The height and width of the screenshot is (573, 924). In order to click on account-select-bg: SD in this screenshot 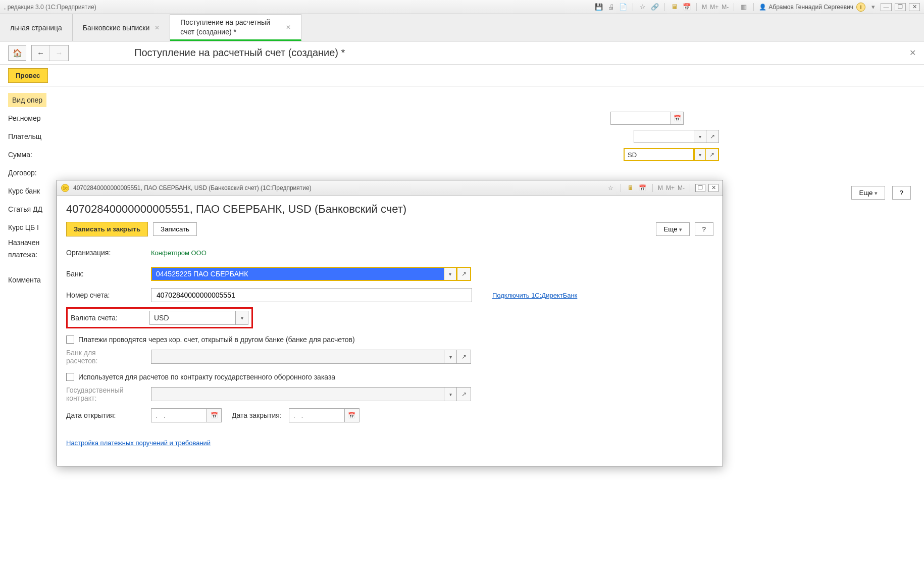, I will do `click(659, 155)`.